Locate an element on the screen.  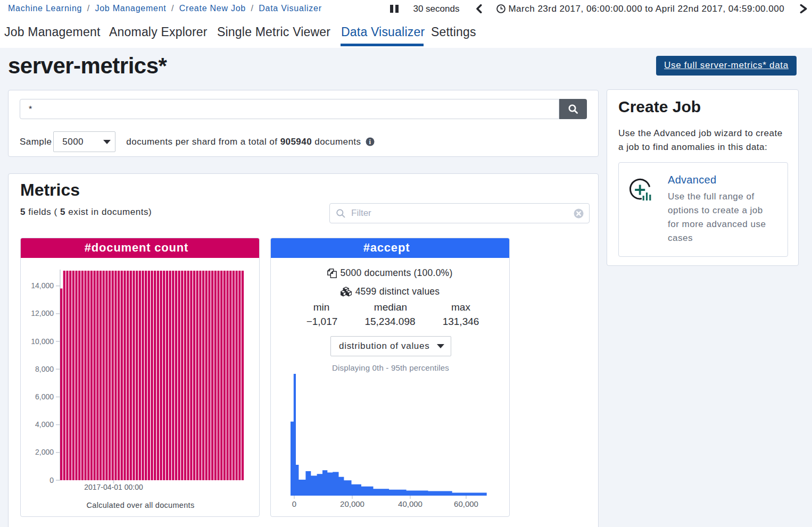
svg-text: 6,000 is located at coordinates (45, 397).